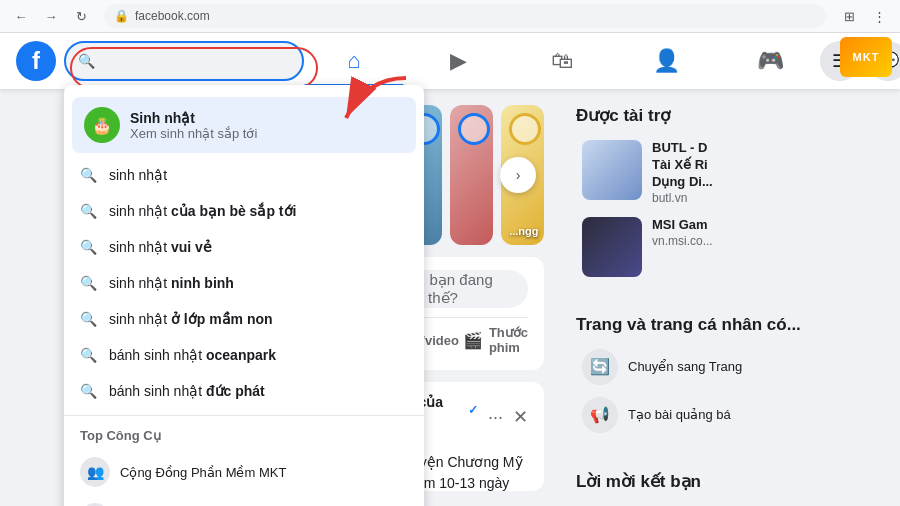  What do you see at coordinates (879, 16) in the screenshot?
I see `browser-more-button: ⋮` at bounding box center [879, 16].